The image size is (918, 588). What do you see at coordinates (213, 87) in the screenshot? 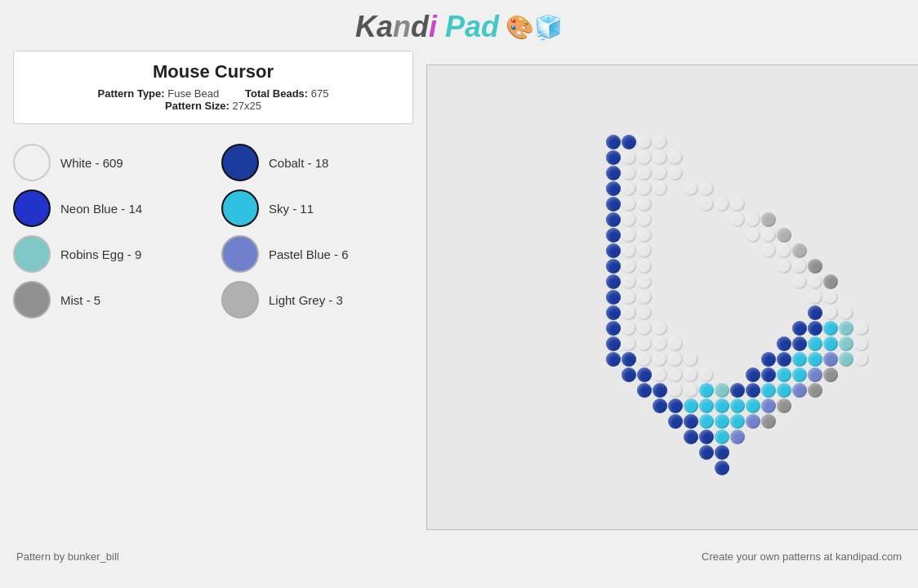
I see `pattern-info-card: Mouse Cursor Pattern Type: Fuse Bead Tot…` at bounding box center [213, 87].